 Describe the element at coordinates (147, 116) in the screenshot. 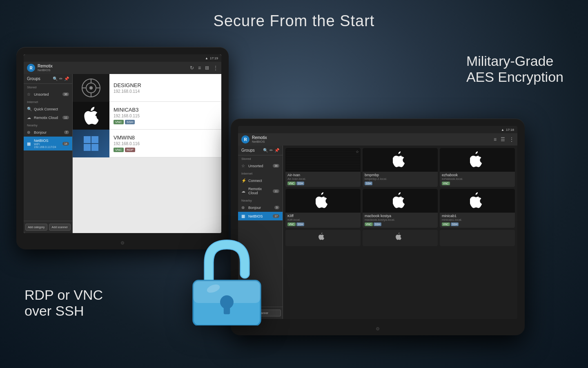

I see `connection-item-minicab3: MINICAB3 192.168.0.115 VNC SSH` at that location.